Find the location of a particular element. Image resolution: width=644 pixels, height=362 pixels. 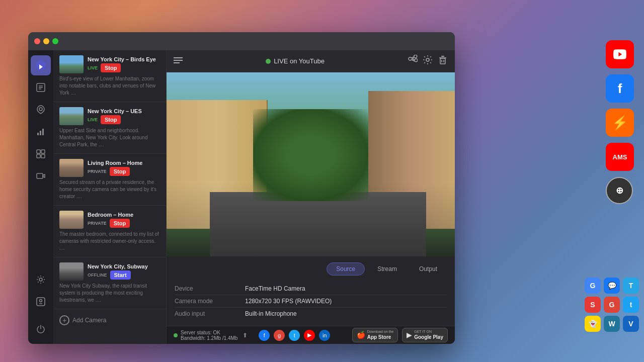

sidebar-settings-icon is located at coordinates (41, 280).